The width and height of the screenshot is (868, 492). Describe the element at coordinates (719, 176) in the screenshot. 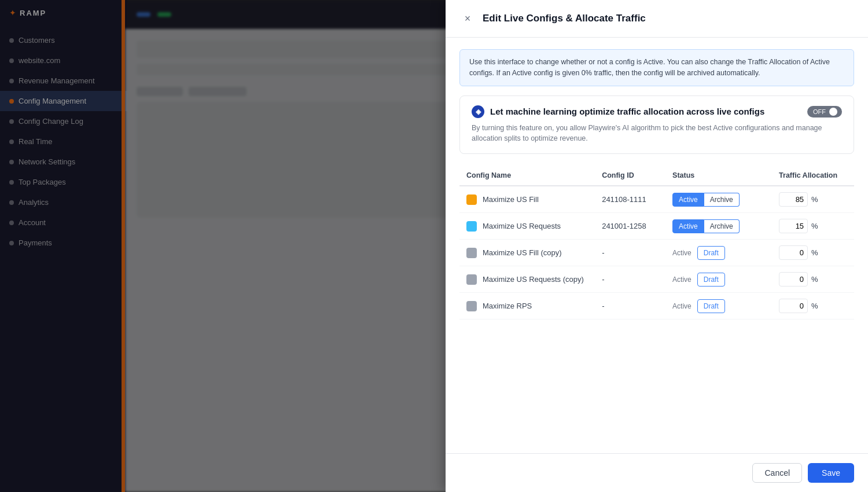

I see `col-header-status: Status` at that location.